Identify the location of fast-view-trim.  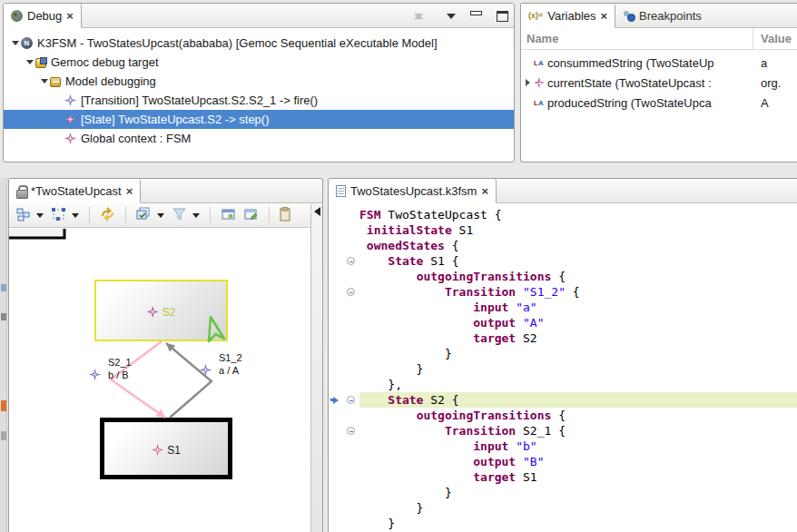
(4, 355).